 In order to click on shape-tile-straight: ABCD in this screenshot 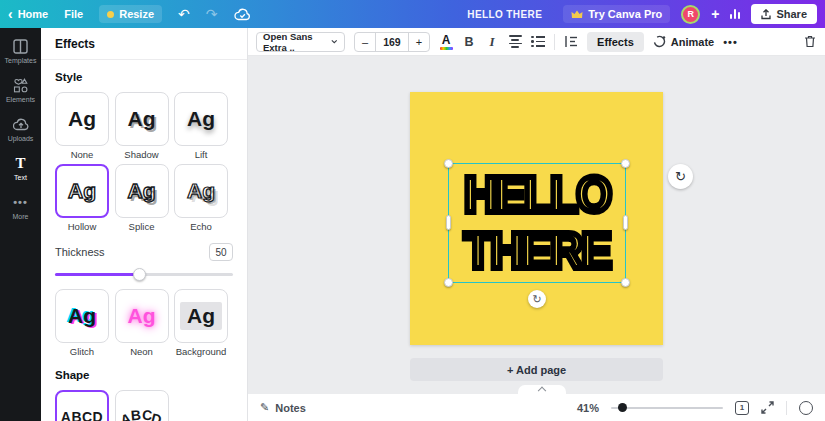, I will do `click(82, 406)`.